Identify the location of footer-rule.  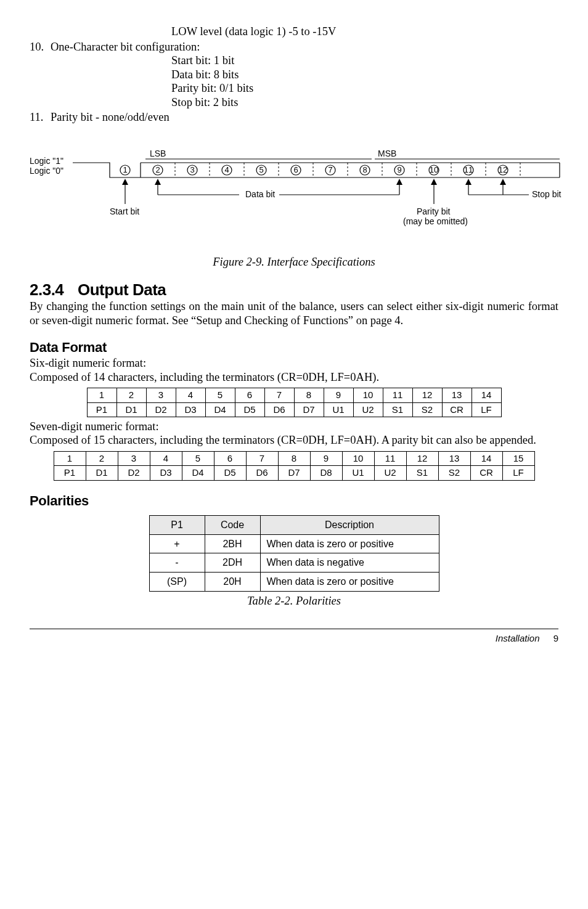
(294, 629).